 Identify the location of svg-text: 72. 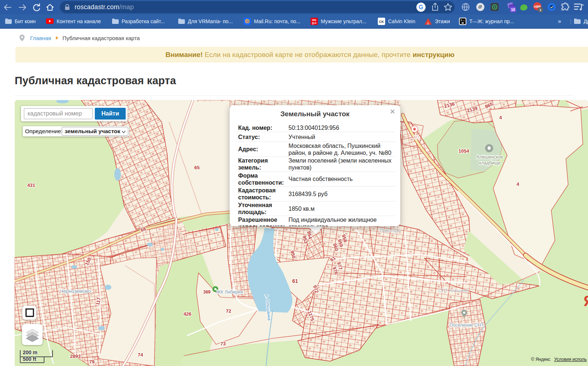
(229, 311).